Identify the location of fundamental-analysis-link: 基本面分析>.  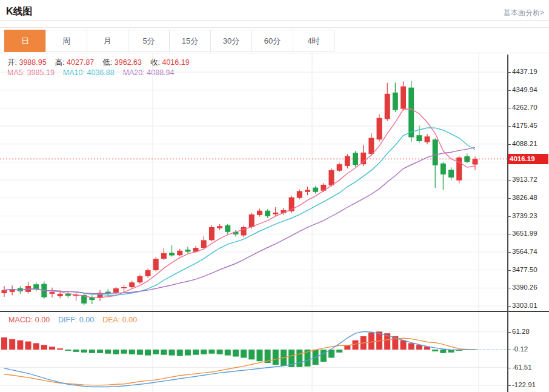
(524, 13).